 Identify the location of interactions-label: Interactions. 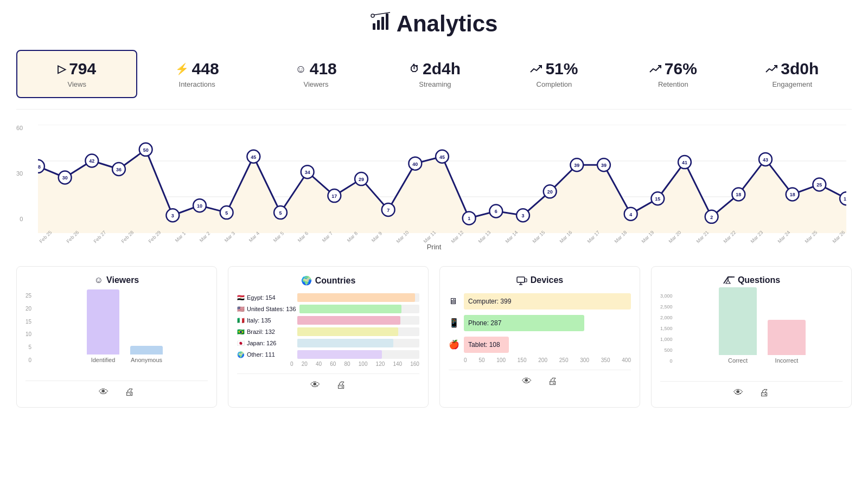
(197, 85).